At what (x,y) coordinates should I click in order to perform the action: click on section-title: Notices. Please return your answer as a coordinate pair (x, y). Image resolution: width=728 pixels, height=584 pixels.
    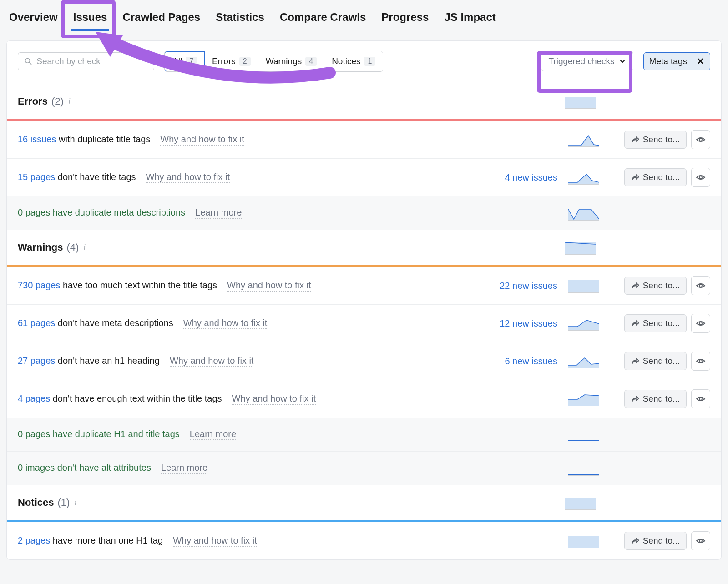
    Looking at the image, I should click on (35, 503).